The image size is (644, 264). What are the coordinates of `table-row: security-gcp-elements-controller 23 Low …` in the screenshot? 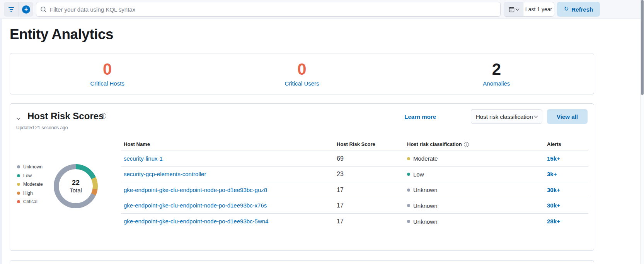 It's located at (355, 175).